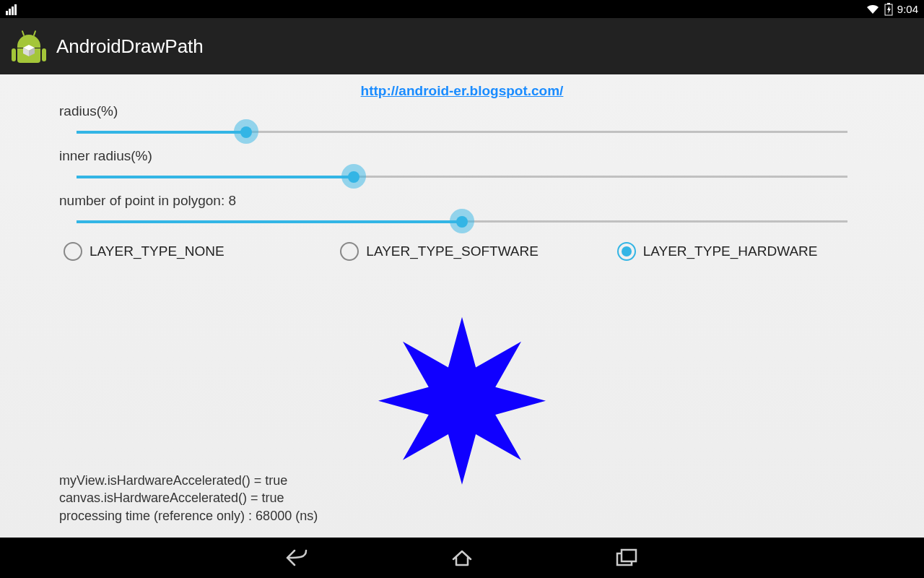 This screenshot has height=578, width=924. Describe the element at coordinates (463, 251) in the screenshot. I see `radio-layer-software: LAYER_TYPE_SOFTWARE` at that location.